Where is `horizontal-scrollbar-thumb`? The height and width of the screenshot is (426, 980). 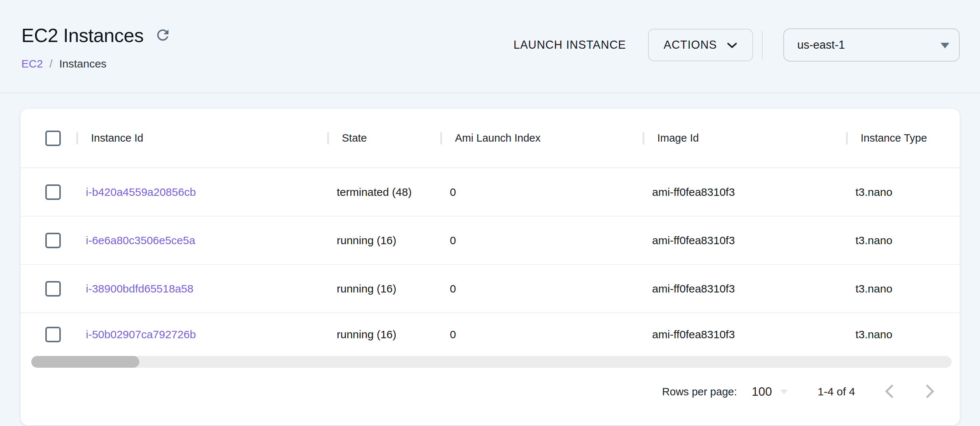 horizontal-scrollbar-thumb is located at coordinates (85, 362).